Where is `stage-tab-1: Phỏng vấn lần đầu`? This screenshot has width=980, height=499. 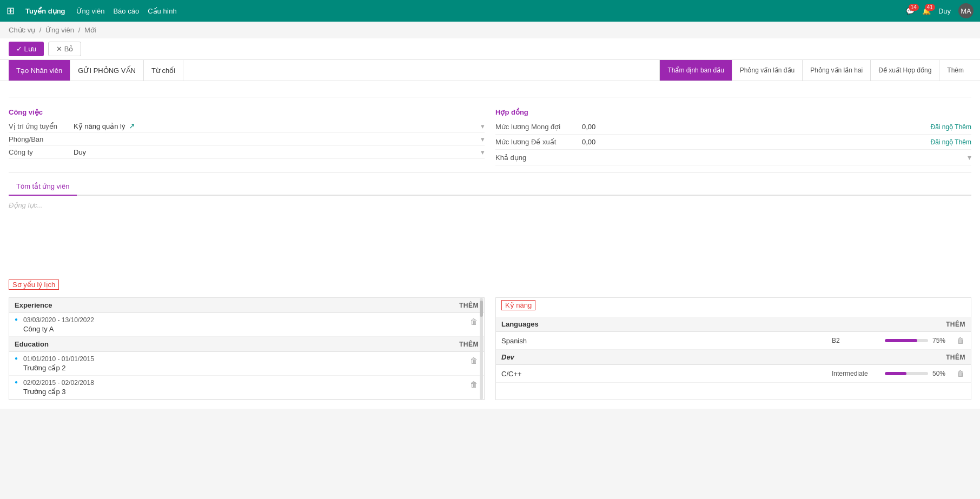 stage-tab-1: Phỏng vấn lần đầu is located at coordinates (767, 70).